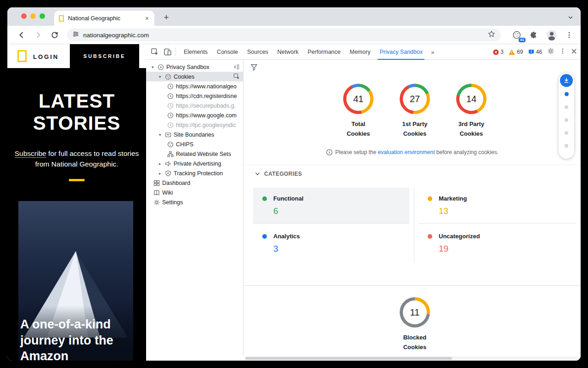  I want to click on third-party-cookies-donut: 14, so click(471, 99).